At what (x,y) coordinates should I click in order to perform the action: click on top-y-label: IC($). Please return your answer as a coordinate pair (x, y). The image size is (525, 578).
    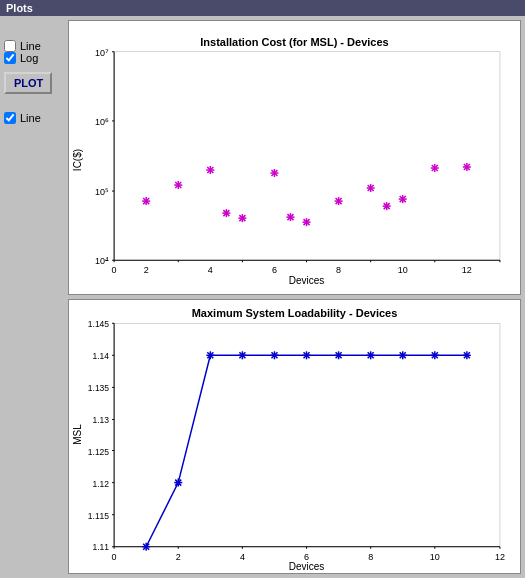
    Looking at the image, I should click on (78, 160).